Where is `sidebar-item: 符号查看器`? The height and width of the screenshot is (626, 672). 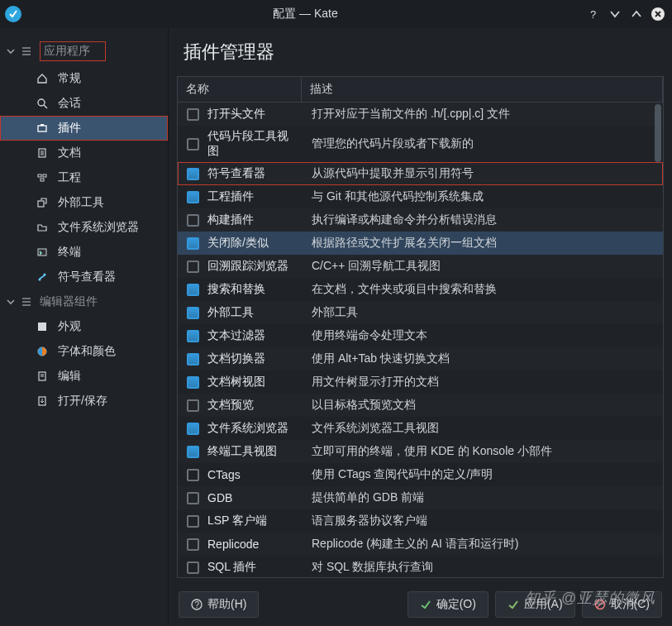 sidebar-item: 符号查看器 is located at coordinates (84, 277).